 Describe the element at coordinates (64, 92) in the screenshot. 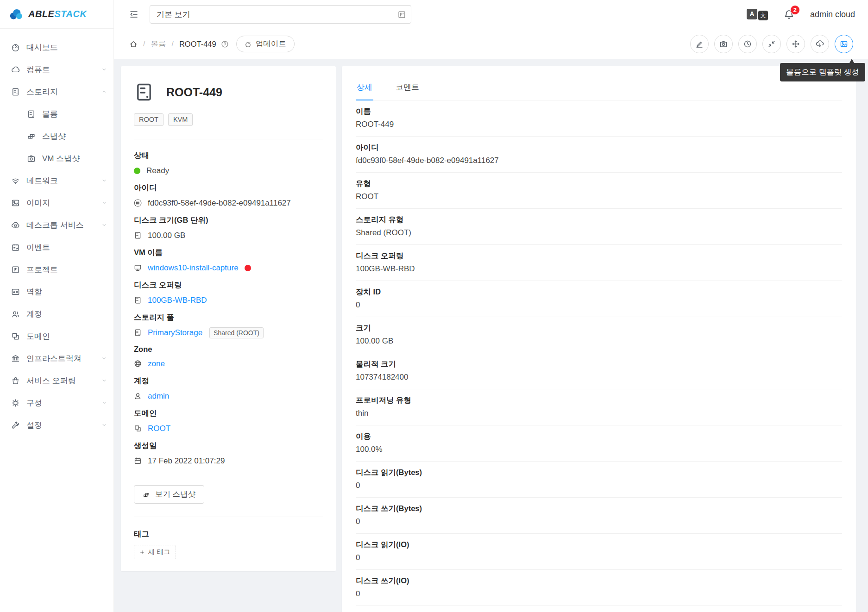

I see `sidebar-item-label: 스토리지` at that location.